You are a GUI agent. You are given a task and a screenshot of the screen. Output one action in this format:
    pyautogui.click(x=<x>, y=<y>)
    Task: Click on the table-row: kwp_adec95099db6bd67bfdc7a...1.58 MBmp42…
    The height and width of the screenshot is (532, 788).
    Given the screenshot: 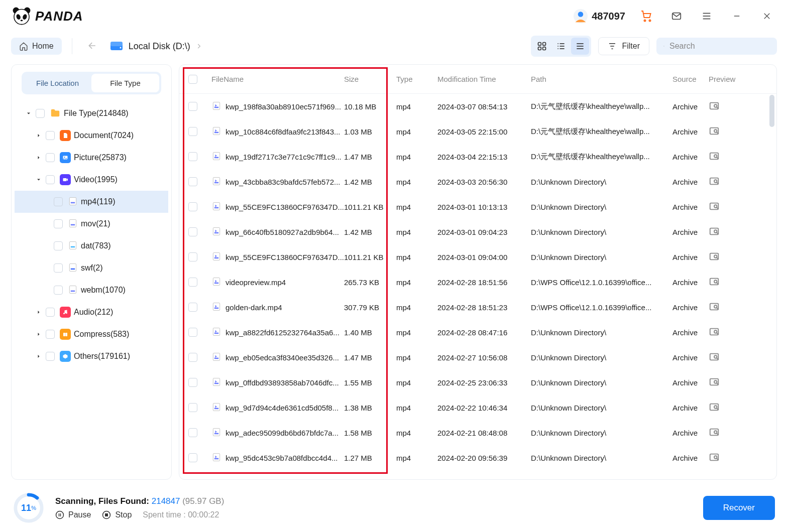 What is the action you would take?
    pyautogui.click(x=478, y=433)
    